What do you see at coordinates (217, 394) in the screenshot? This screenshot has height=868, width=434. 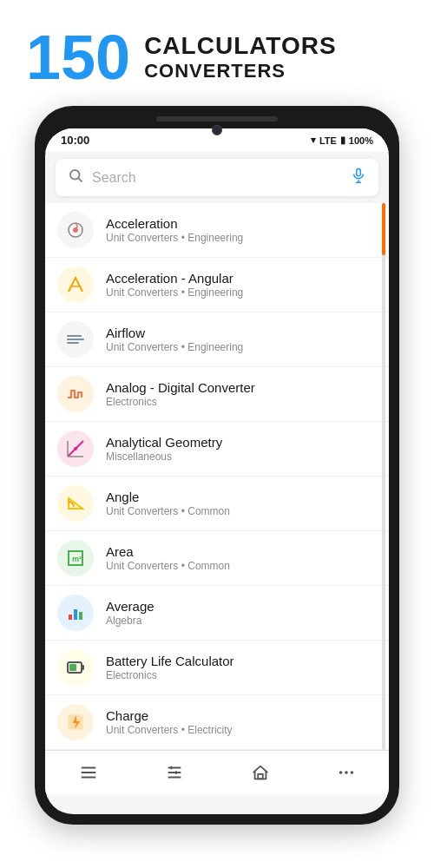 I see `list-item: Analog - Digital Converter Electronics` at bounding box center [217, 394].